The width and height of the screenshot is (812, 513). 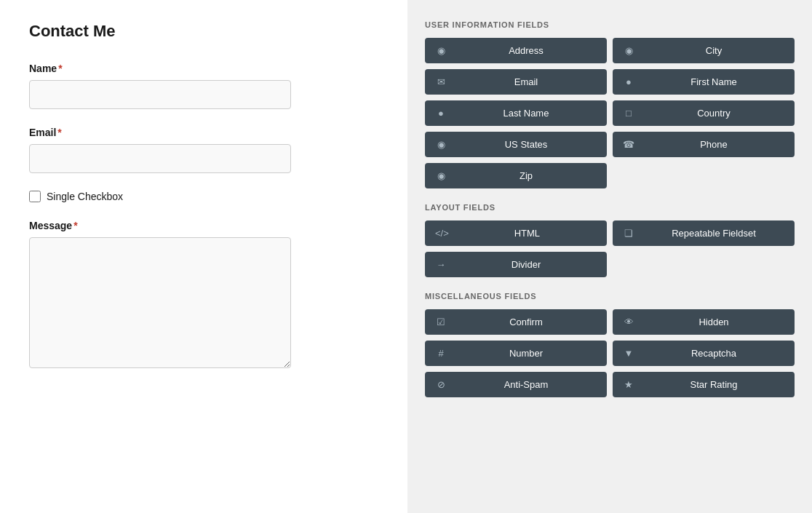 What do you see at coordinates (516, 384) in the screenshot?
I see `field-btn-anti-spam: ⊘ Anti-Spam` at bounding box center [516, 384].